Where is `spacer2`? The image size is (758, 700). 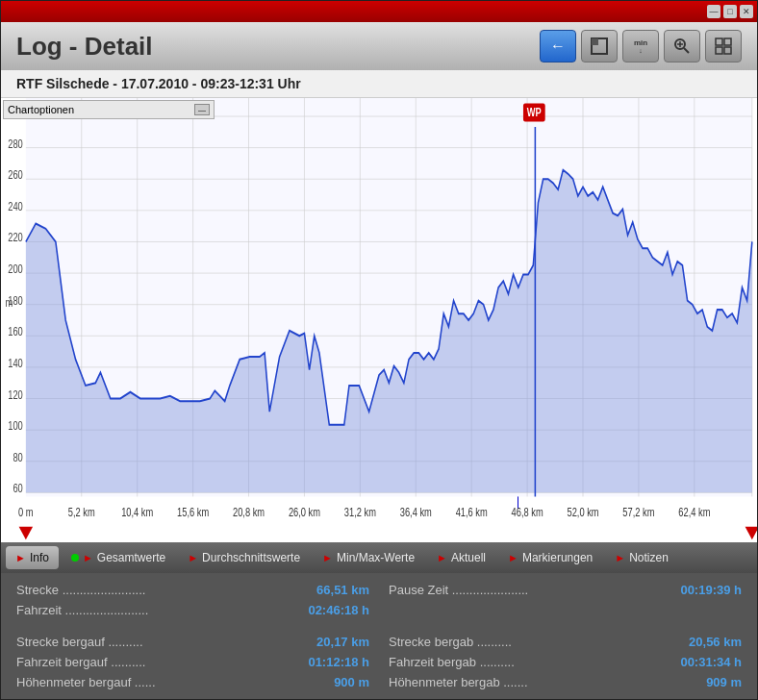 spacer2 is located at coordinates (566, 626).